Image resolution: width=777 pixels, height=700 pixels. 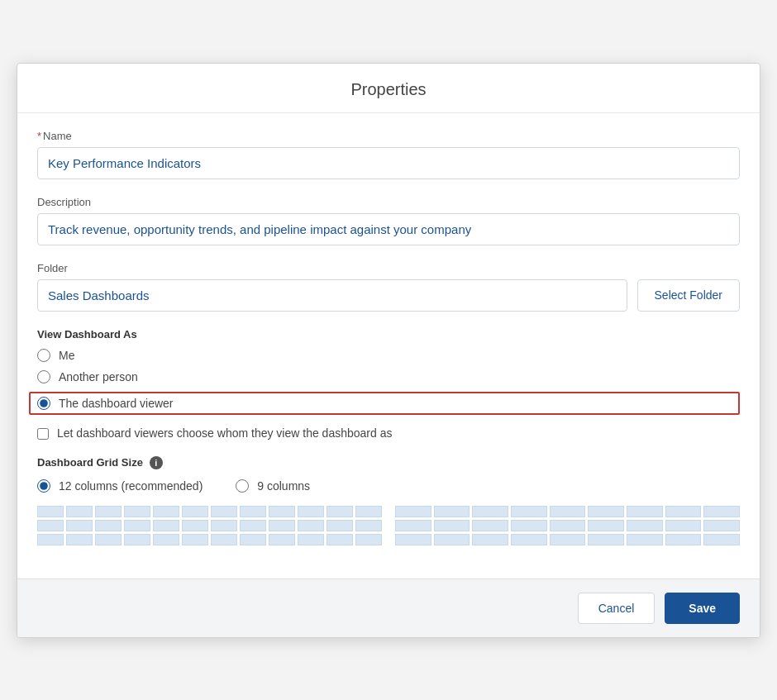 What do you see at coordinates (44, 486) in the screenshot?
I see `radio-12-columns` at bounding box center [44, 486].